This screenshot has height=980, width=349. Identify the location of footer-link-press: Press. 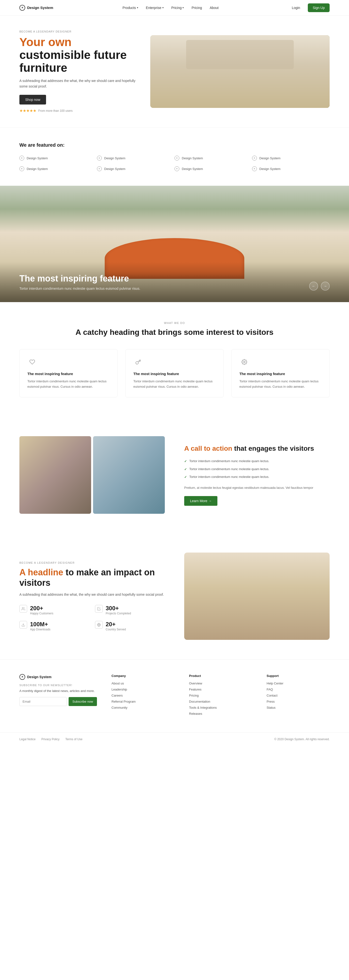
(298, 702).